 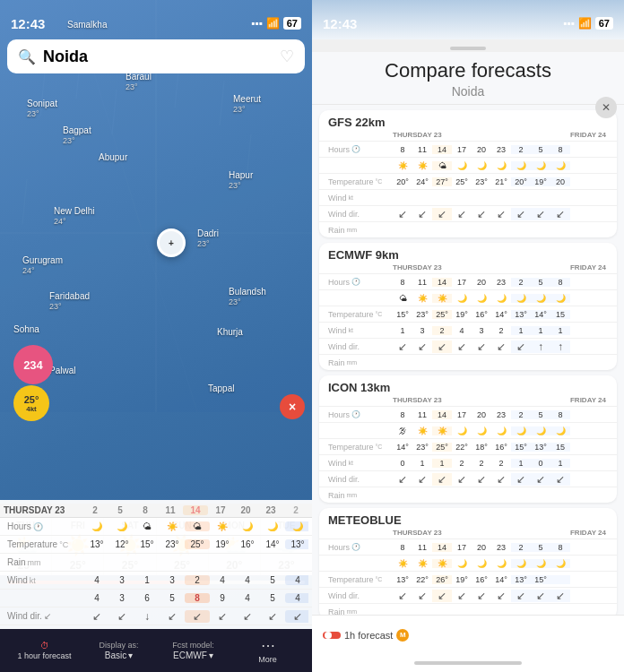 I want to click on wv-1: 3, so click(x=122, y=581).